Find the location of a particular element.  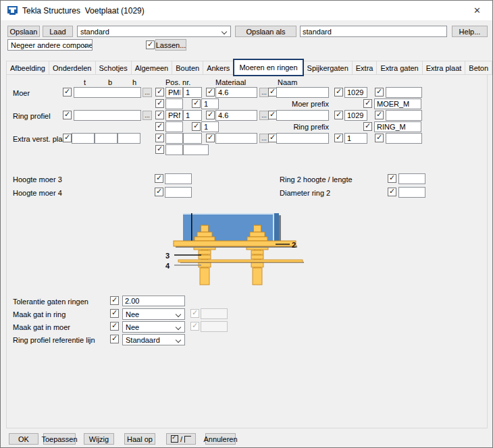

extra-b-field is located at coordinates (106, 138).